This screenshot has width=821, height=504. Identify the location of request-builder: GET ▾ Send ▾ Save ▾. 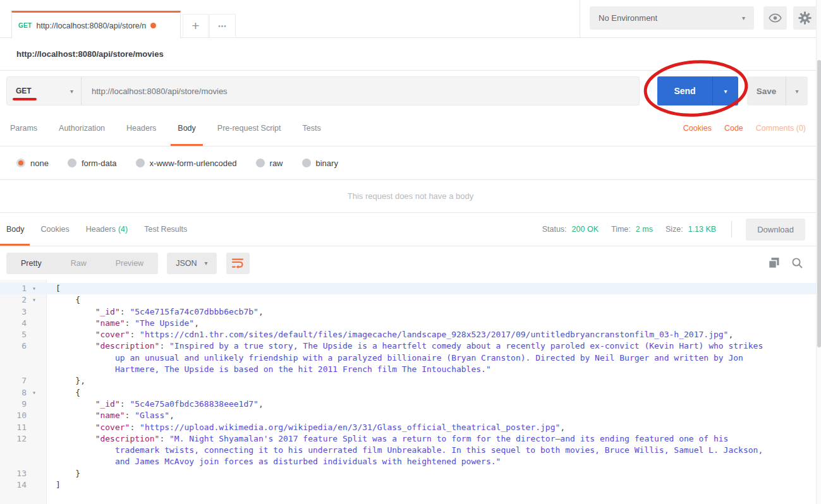
(411, 91).